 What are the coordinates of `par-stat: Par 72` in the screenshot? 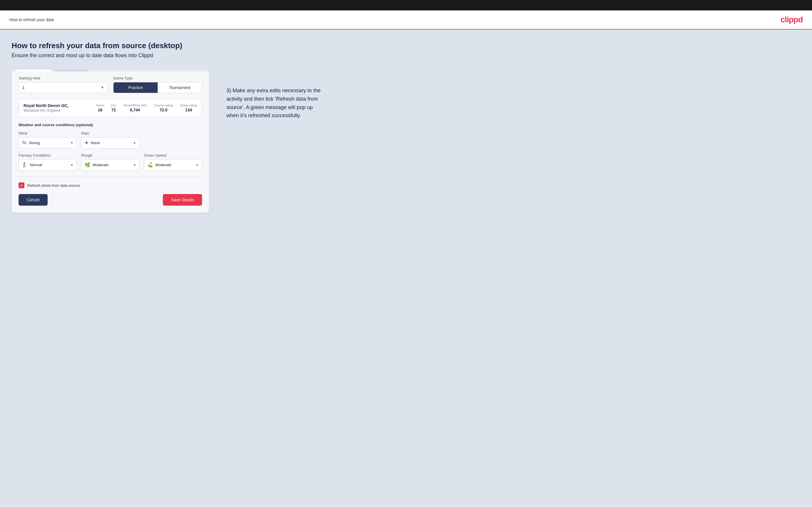 It's located at (113, 108).